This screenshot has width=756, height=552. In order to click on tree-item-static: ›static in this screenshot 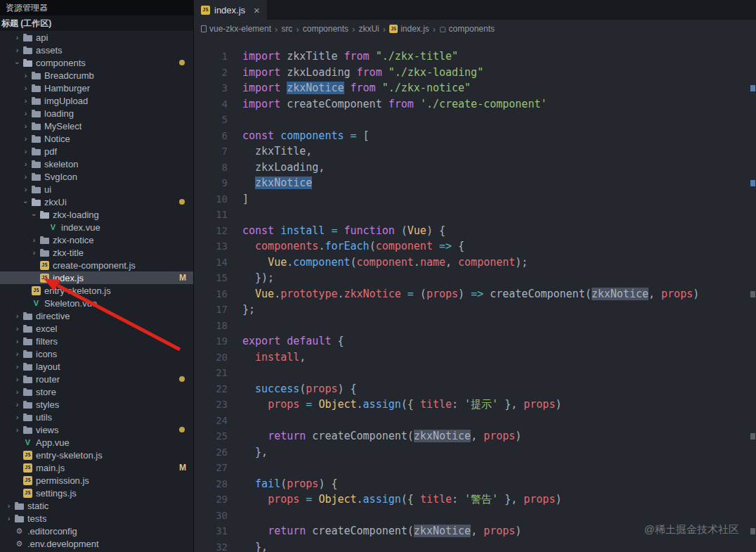, I will do `click(97, 506)`.